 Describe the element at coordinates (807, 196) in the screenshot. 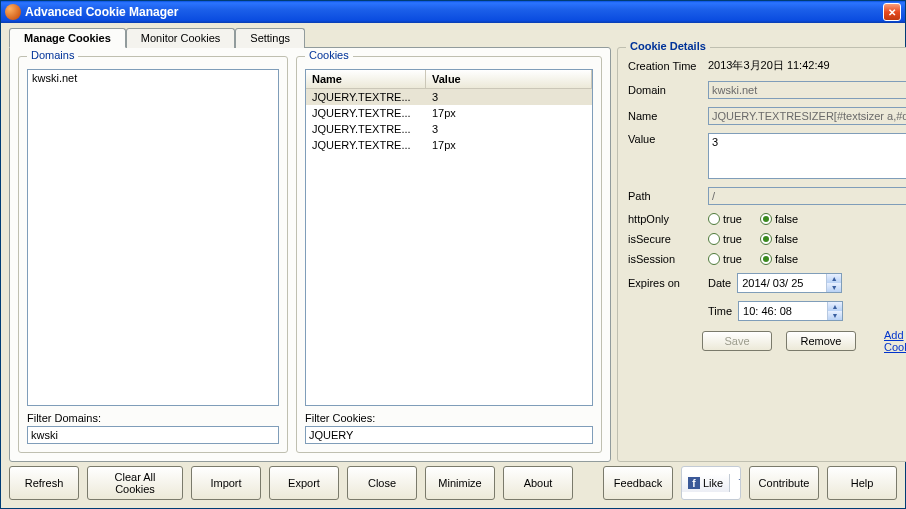

I see `path-field` at that location.